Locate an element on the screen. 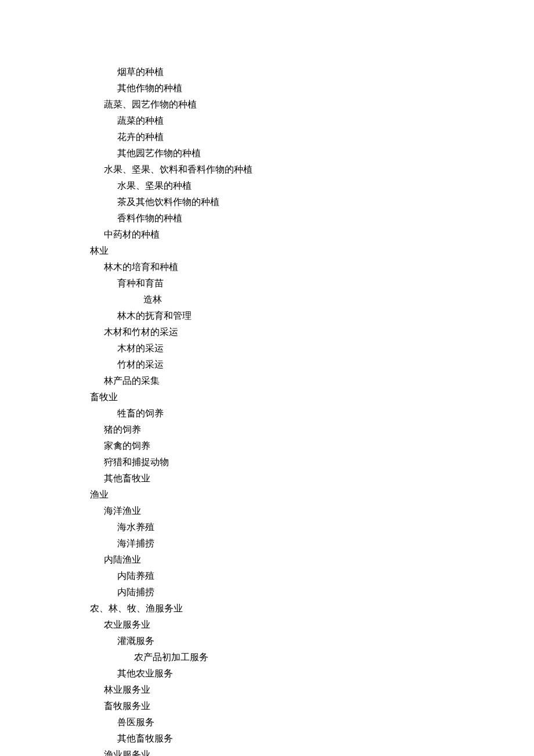 The width and height of the screenshot is (534, 756). list-item: 林木的抚育和管理 is located at coordinates (312, 316).